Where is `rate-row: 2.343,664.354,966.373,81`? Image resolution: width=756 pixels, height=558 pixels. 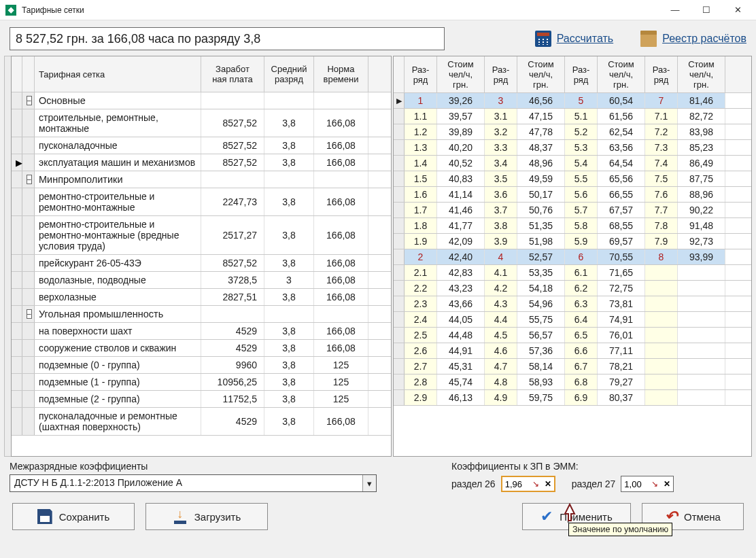
rate-row: 2.343,664.354,966.373,81 is located at coordinates (572, 304).